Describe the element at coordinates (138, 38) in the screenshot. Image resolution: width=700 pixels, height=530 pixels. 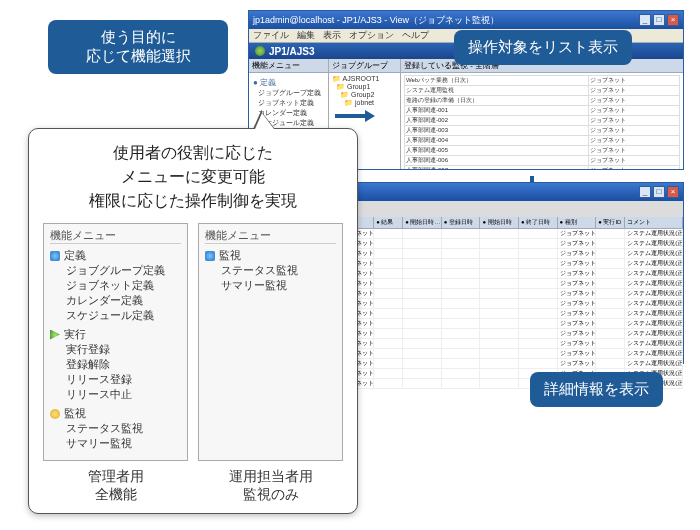
I see `callout-text: 使う目的に` at that location.